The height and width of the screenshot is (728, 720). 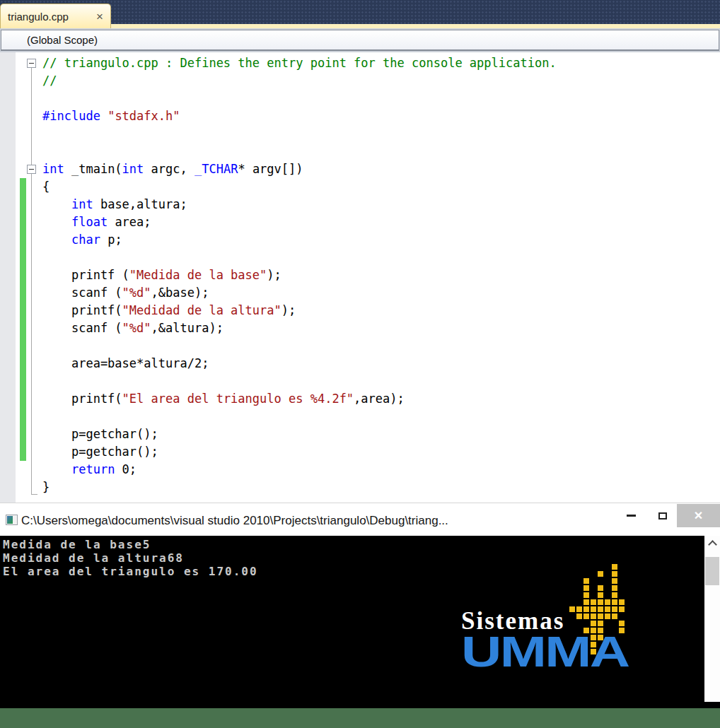 I want to click on close-icon: ✕, so click(x=699, y=516).